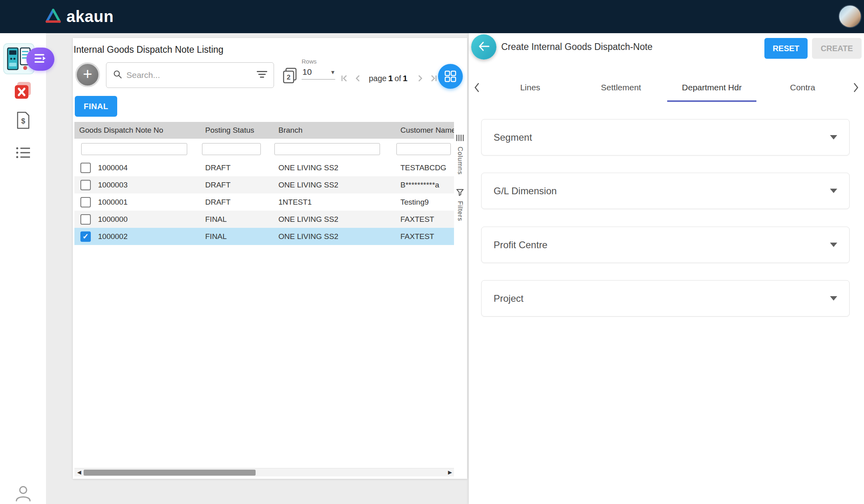 This screenshot has width=864, height=504. Describe the element at coordinates (238, 130) in the screenshot. I see `column-header: Posting Status` at that location.